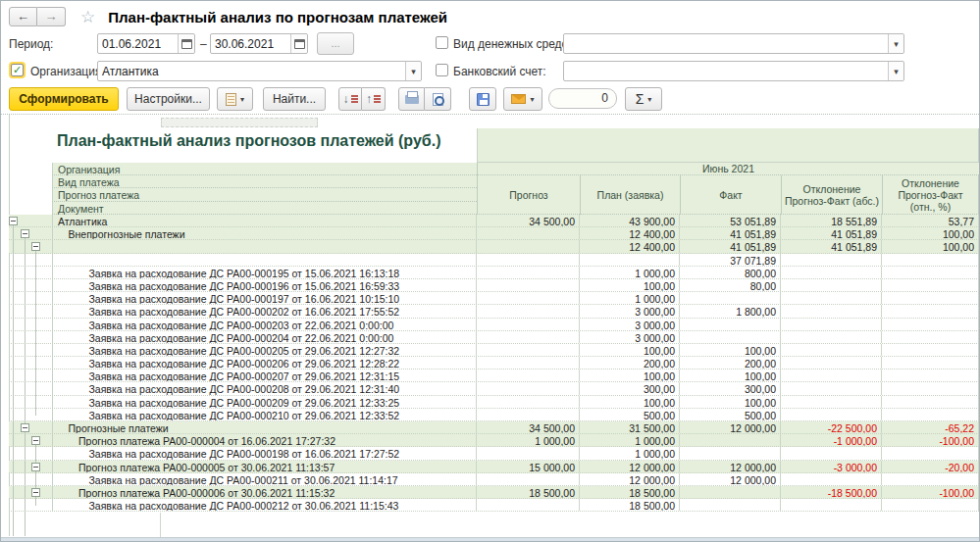  I want to click on value-cell: 18 500,00, so click(630, 492).